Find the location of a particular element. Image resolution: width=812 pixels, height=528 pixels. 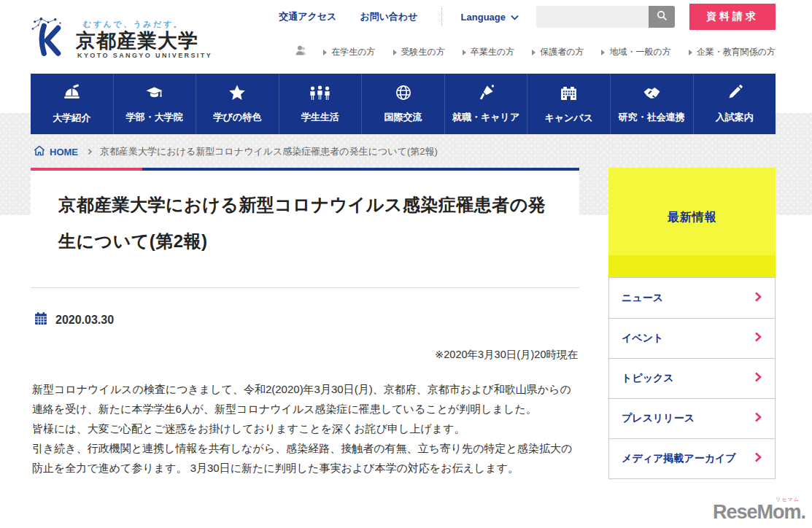

latest-info-header: 最新情報 is located at coordinates (692, 222).